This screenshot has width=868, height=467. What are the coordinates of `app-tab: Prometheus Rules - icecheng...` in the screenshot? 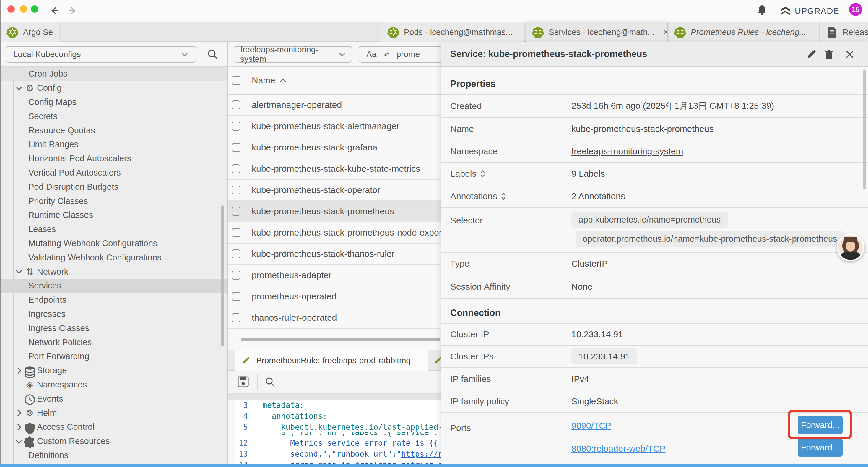 It's located at (743, 32).